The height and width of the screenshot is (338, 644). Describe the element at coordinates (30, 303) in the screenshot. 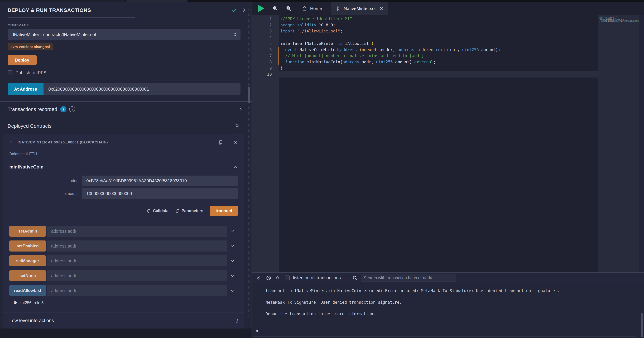

I see `function-output-value: uint256: role 3` at that location.